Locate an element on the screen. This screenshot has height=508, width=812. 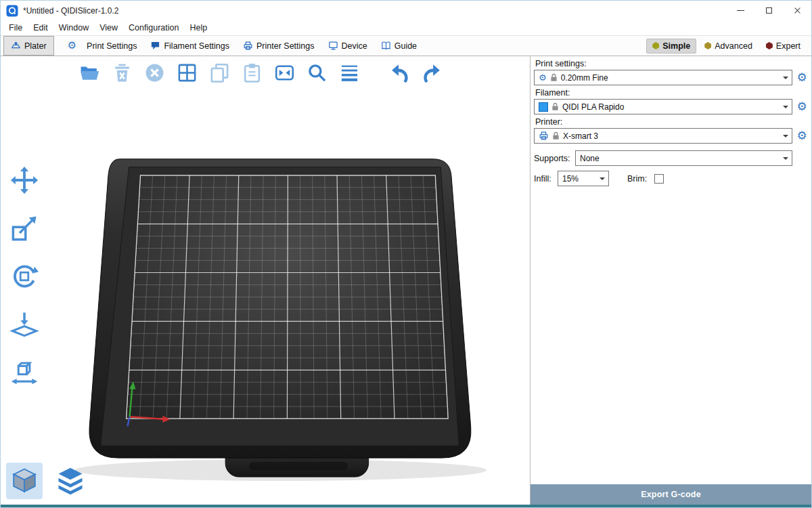
menu-help: Help is located at coordinates (198, 28).